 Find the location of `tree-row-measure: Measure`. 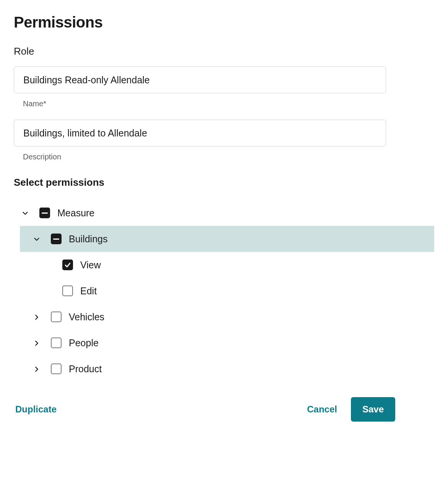

tree-row-measure: Measure is located at coordinates (227, 213).